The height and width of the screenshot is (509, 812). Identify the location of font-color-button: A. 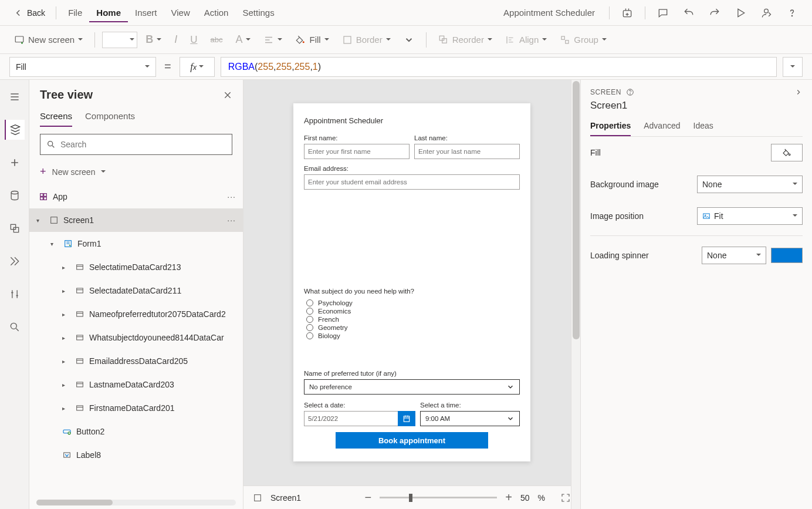
(243, 40).